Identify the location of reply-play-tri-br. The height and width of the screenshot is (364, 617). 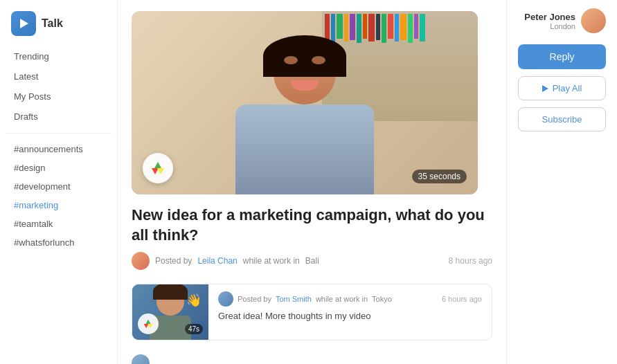
(150, 326).